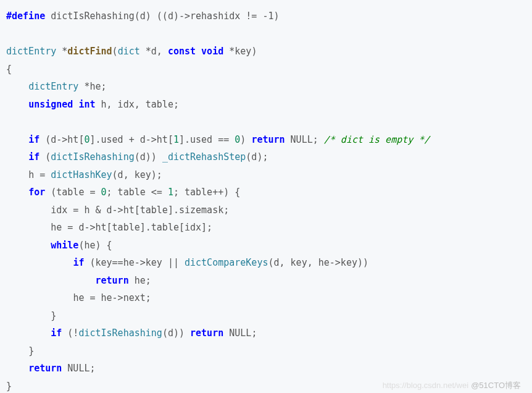  Describe the element at coordinates (137, 263) in the screenshot. I see `expr: (key==he->key ||` at that location.